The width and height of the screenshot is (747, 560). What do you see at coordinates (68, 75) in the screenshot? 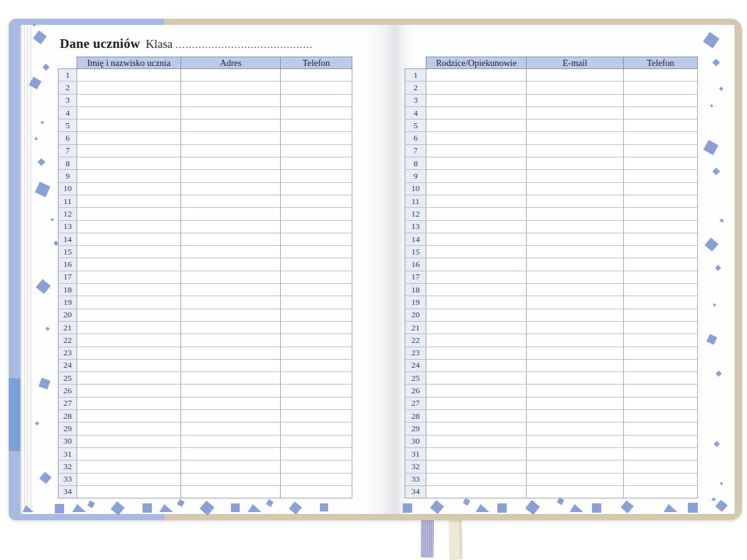
I see `row-number: 1` at bounding box center [68, 75].